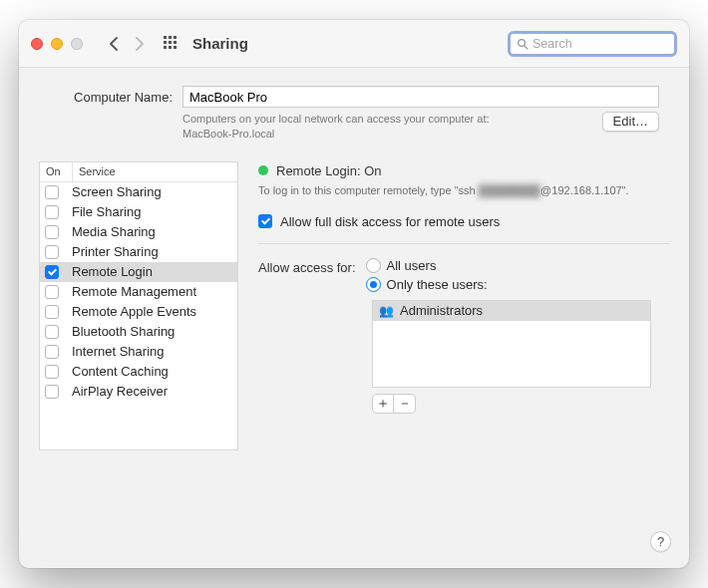 This screenshot has width=708, height=588. I want to click on allow-full-disk-label: Allow full disk access for remote users, so click(390, 221).